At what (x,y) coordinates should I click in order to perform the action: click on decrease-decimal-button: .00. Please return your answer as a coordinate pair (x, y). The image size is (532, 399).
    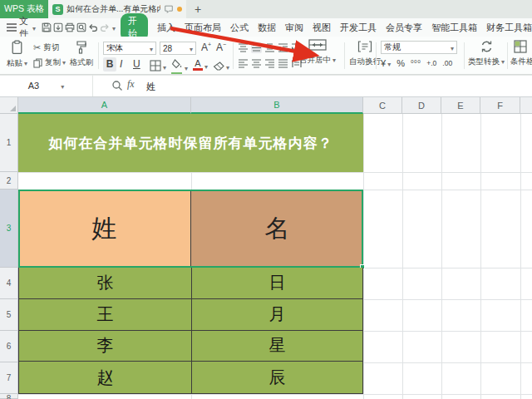
    Looking at the image, I should click on (447, 63).